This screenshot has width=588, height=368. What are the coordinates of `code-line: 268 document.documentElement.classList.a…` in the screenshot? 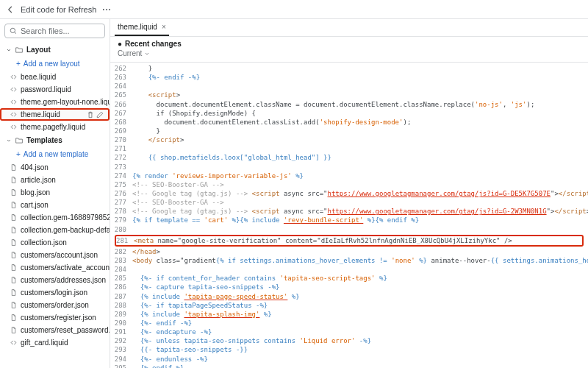 It's located at (349, 122).